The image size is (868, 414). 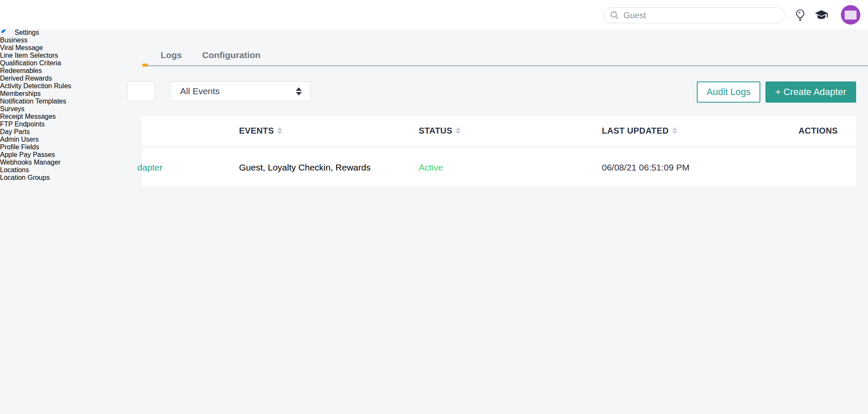 What do you see at coordinates (729, 92) in the screenshot?
I see `audit-logs-button: Audit Logs` at bounding box center [729, 92].